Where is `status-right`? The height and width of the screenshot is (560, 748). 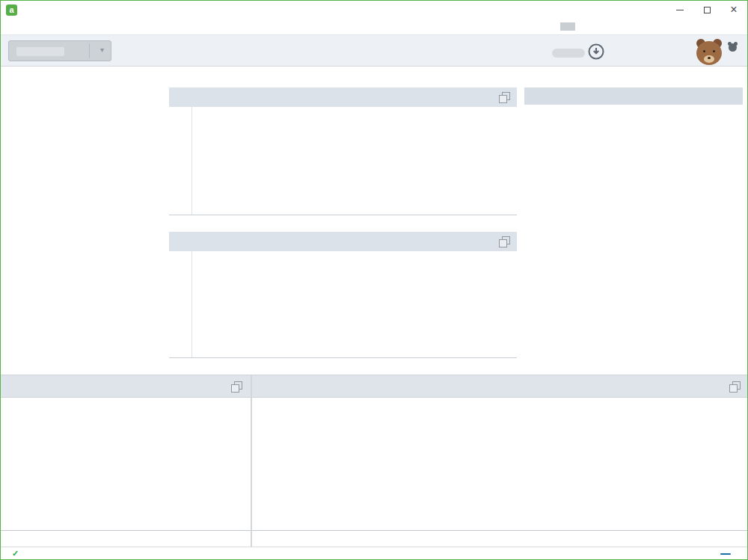 status-right is located at coordinates (731, 554).